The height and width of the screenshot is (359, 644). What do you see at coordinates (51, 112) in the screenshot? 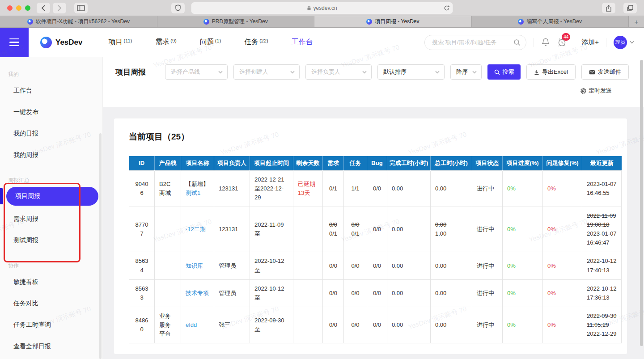
I see `sidebar-item: 一键发布` at bounding box center [51, 112].